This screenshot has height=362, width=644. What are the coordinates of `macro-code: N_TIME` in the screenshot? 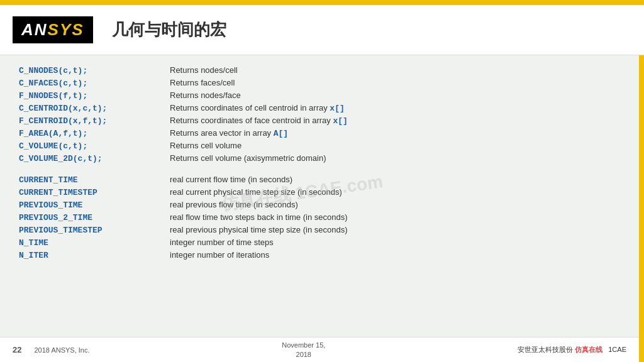 It's located at (94, 243).